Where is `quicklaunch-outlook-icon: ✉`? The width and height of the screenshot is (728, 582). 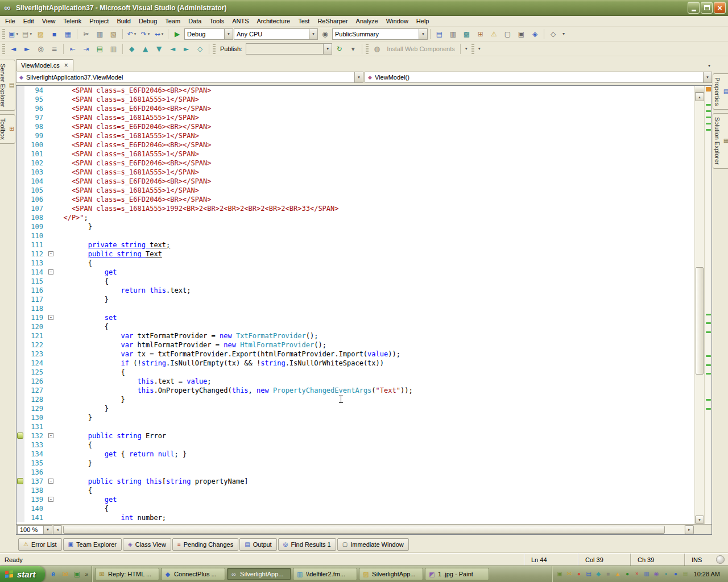 quicklaunch-outlook-icon: ✉ is located at coordinates (65, 574).